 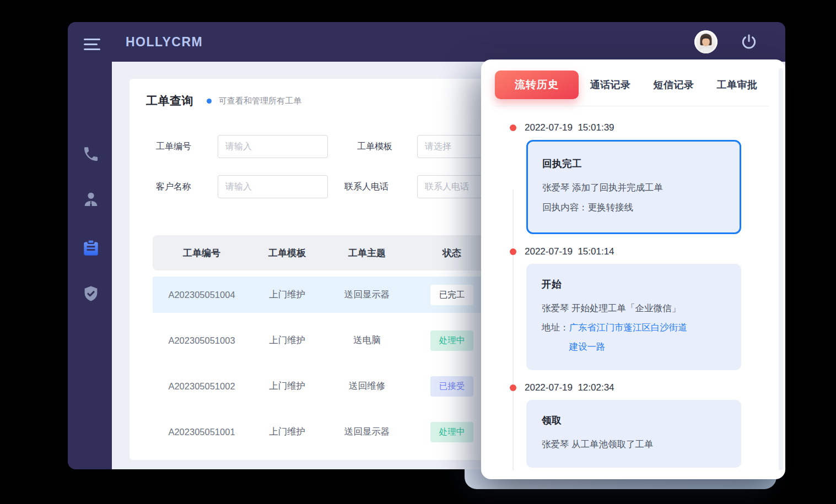 I want to click on sidebar-item-security, so click(x=91, y=294).